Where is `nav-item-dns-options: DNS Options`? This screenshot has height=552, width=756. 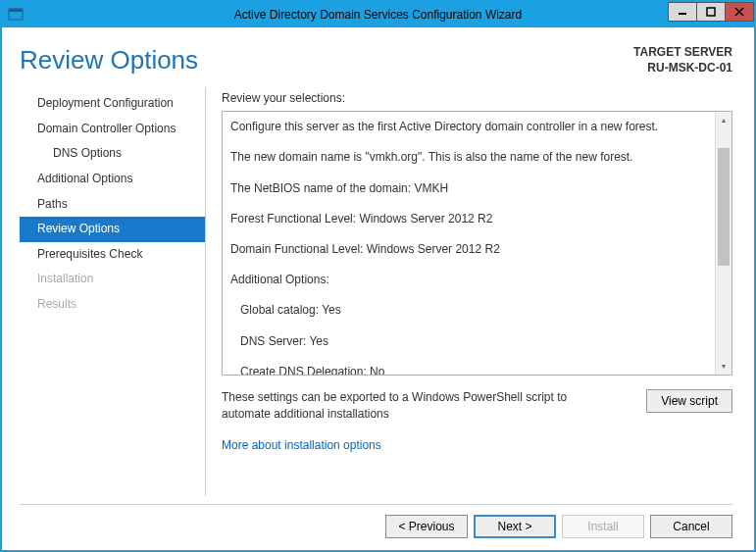 nav-item-dns-options: DNS Options is located at coordinates (112, 154).